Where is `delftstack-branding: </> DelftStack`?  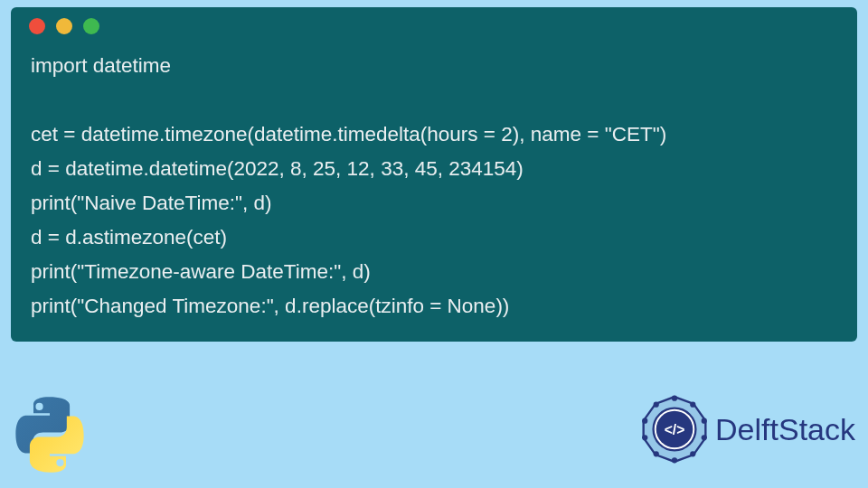
delftstack-branding: </> DelftStack is located at coordinates (747, 429).